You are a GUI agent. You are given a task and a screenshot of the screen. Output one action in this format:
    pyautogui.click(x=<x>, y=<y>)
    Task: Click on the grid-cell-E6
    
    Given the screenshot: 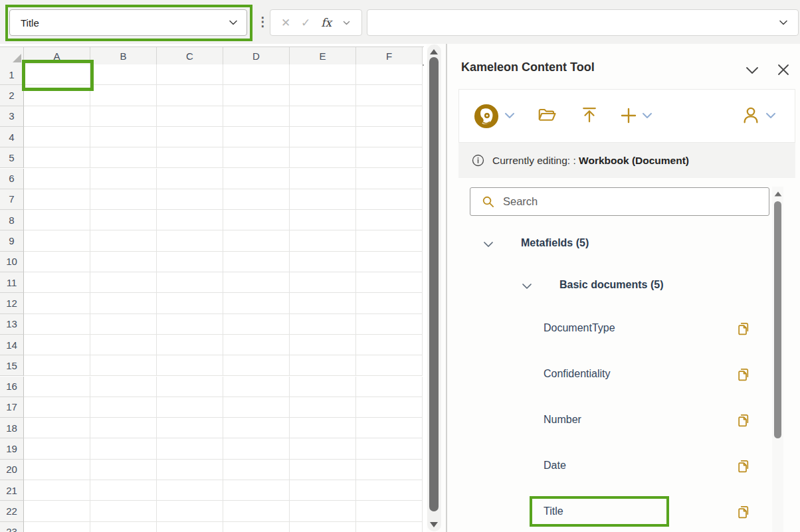 What is the action you would take?
    pyautogui.click(x=323, y=179)
    